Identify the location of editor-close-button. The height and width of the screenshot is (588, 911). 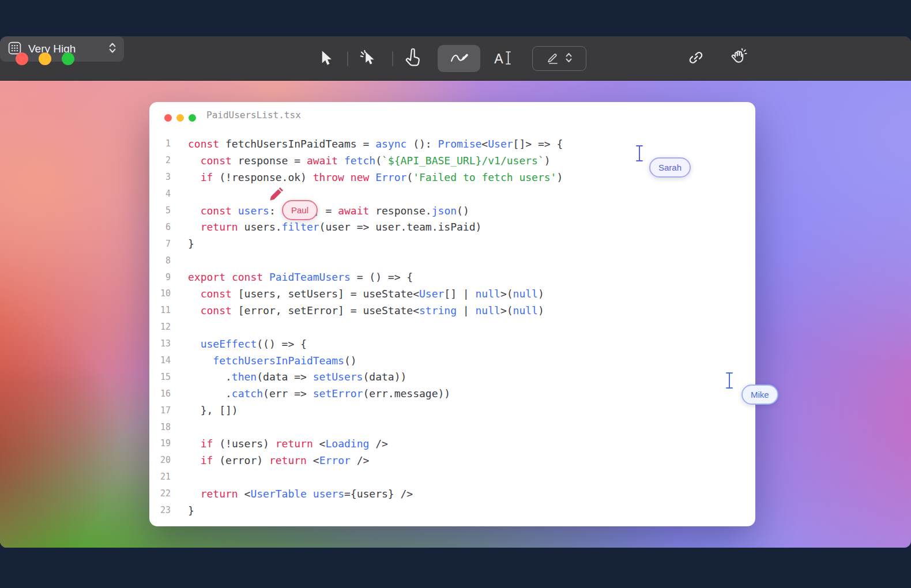
(168, 118).